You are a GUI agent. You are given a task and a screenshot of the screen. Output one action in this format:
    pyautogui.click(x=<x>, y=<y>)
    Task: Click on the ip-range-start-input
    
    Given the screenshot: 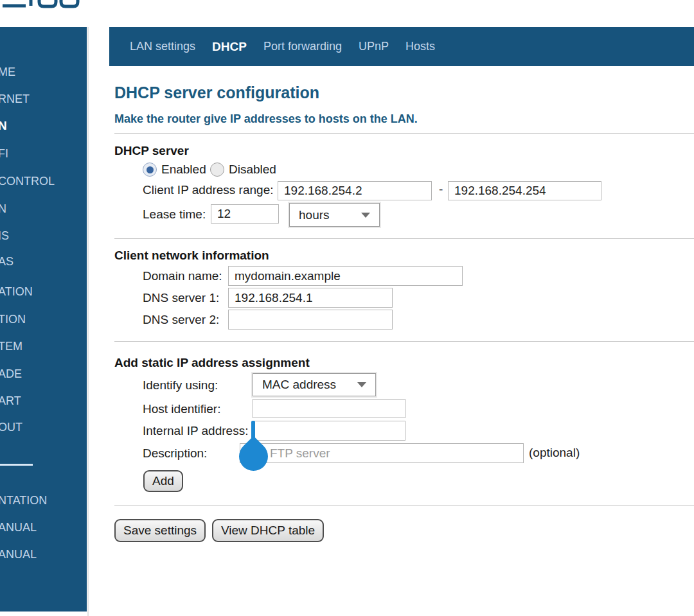 What is the action you would take?
    pyautogui.click(x=355, y=191)
    